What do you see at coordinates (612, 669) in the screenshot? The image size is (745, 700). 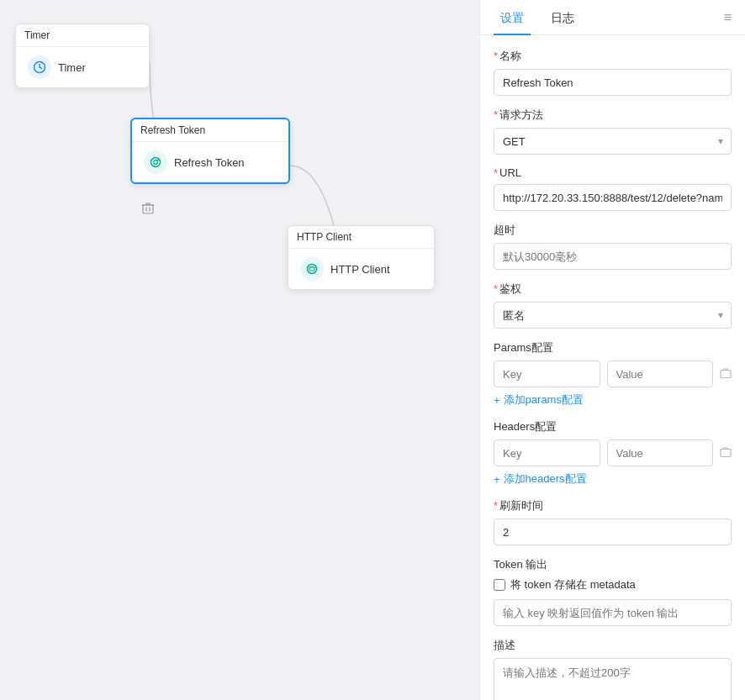 I see `desc-group: 描述` at bounding box center [612, 669].